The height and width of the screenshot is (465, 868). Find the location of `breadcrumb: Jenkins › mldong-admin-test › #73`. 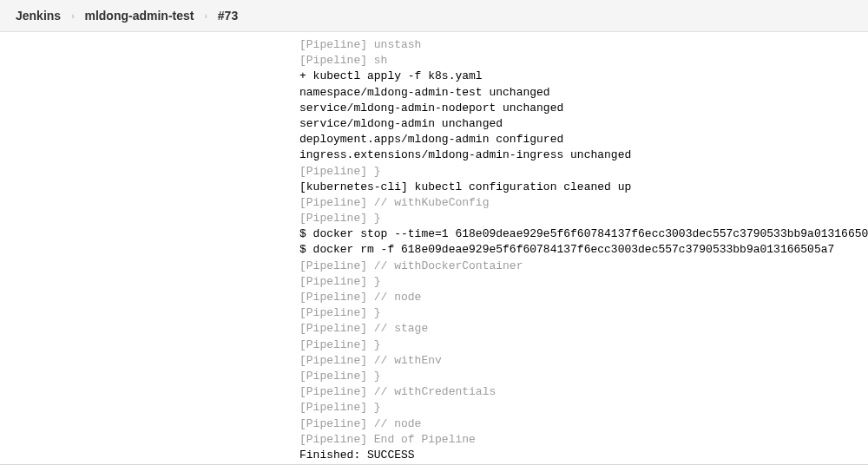

breadcrumb: Jenkins › mldong-admin-test › #73 is located at coordinates (434, 16).